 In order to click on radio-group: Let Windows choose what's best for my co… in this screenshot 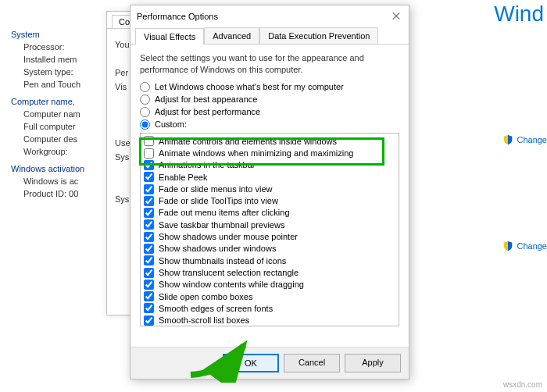, I will do `click(270, 106)`.